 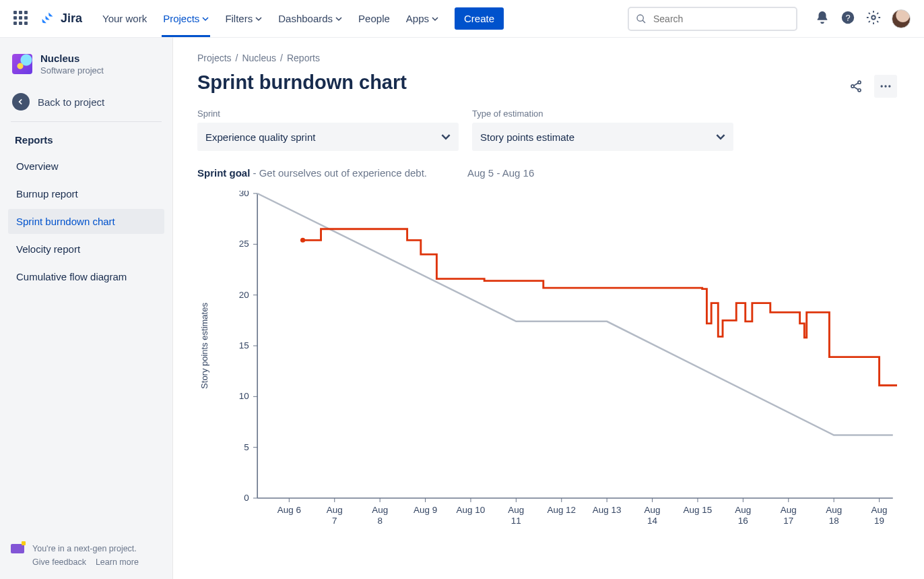 What do you see at coordinates (547, 58) in the screenshot?
I see `breadcrumb: Projects / Nucleus / Reports` at bounding box center [547, 58].